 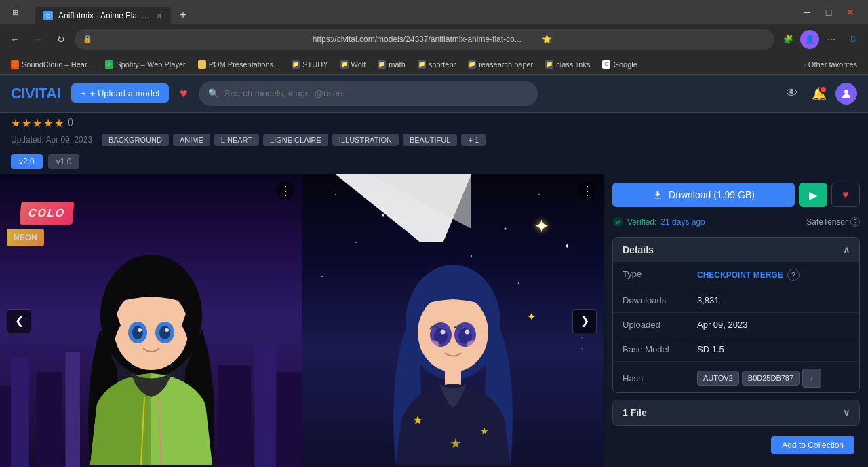 What do you see at coordinates (52, 64) in the screenshot?
I see `bookmark-soundcloud: ♫ SoundCloud – Hear...` at bounding box center [52, 64].